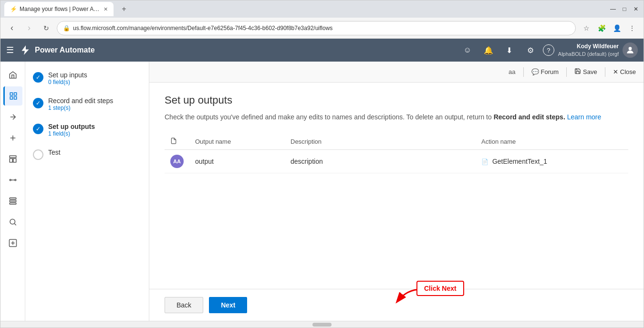  Describe the element at coordinates (65, 50) in the screenshot. I see `app-title: Power Automate` at that location.